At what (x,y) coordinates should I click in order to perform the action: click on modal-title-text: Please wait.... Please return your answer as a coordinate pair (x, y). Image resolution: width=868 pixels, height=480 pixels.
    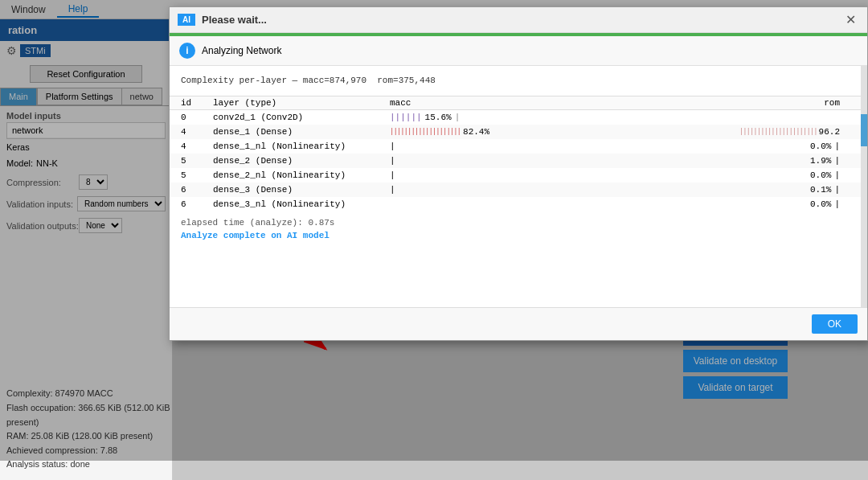
    Looking at the image, I should click on (235, 19).